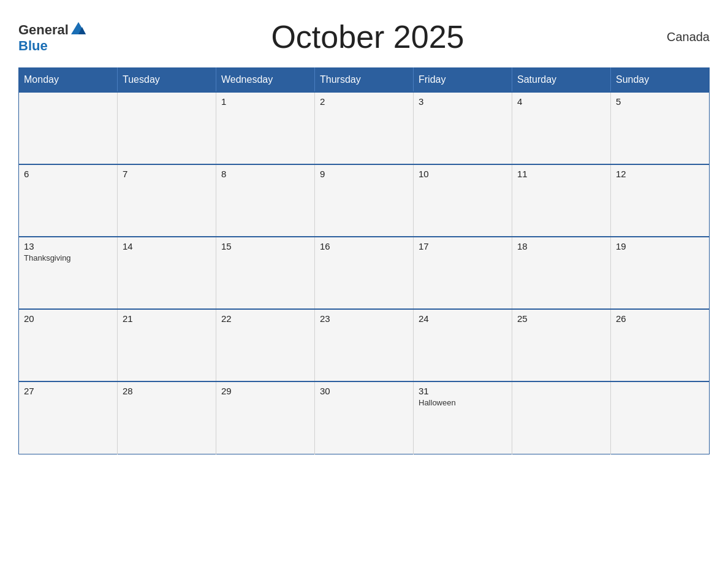  I want to click on day-header-monday: Monday, so click(69, 80).